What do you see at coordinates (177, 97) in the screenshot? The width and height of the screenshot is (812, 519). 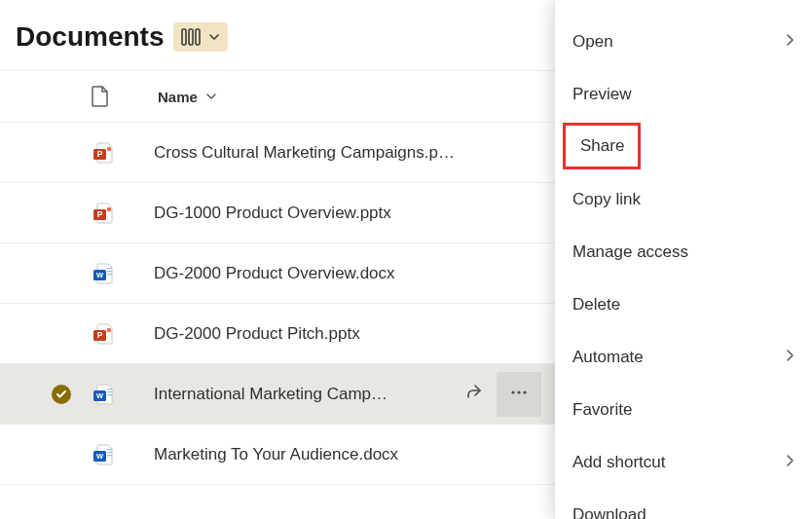 I see `name-column-label: Name` at bounding box center [177, 97].